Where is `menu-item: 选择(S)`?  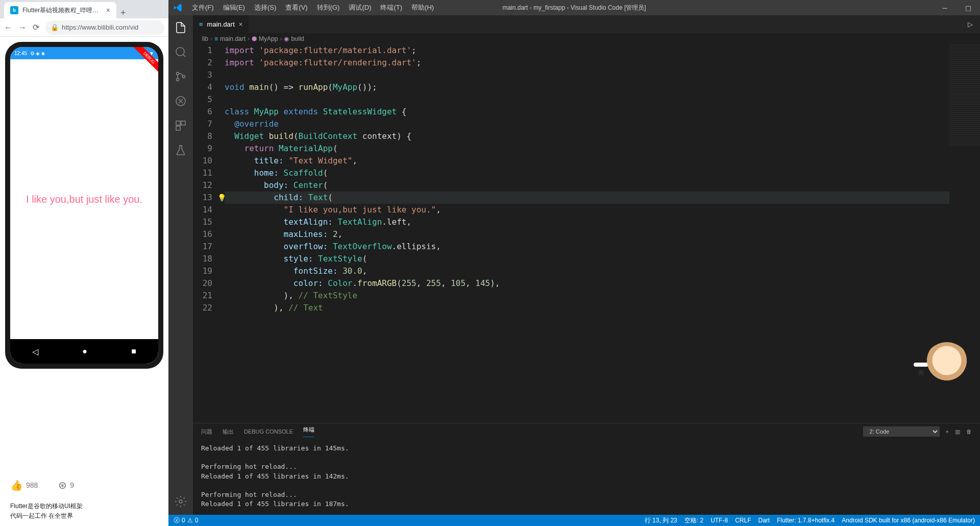
menu-item: 选择(S) is located at coordinates (265, 8).